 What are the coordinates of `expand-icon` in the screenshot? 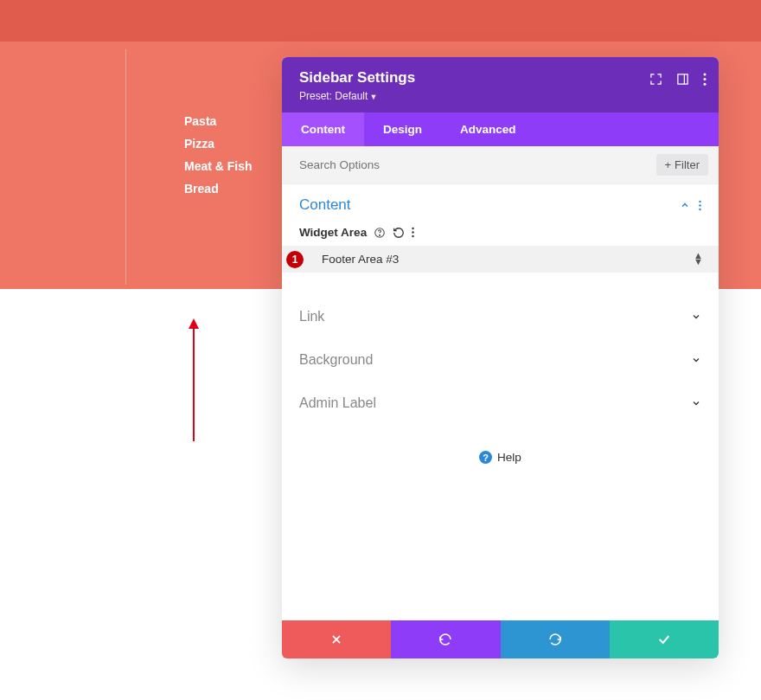 It's located at (655, 80).